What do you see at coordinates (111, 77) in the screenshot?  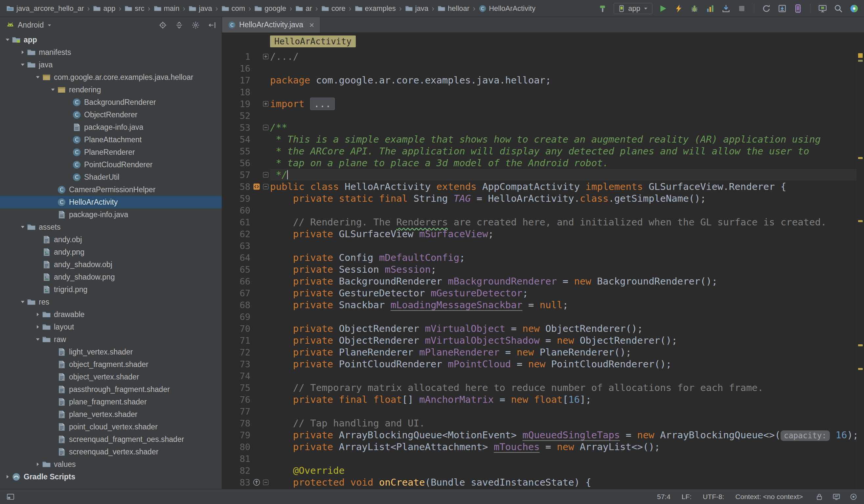 I see `tree-item-com-google-ar-core-examples-java-helloar: com.google.ar.core.examples.java.helloar` at bounding box center [111, 77].